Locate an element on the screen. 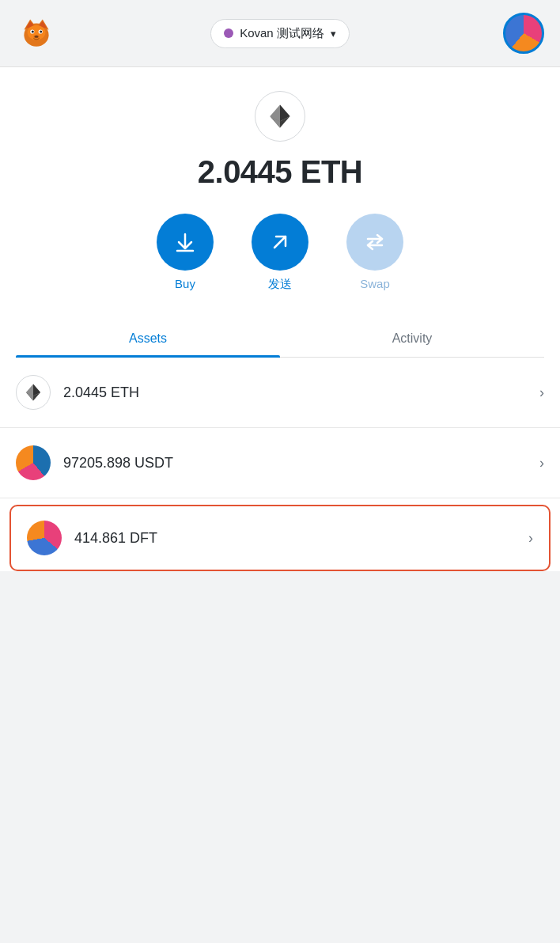  send-label: 发送 is located at coordinates (280, 285).